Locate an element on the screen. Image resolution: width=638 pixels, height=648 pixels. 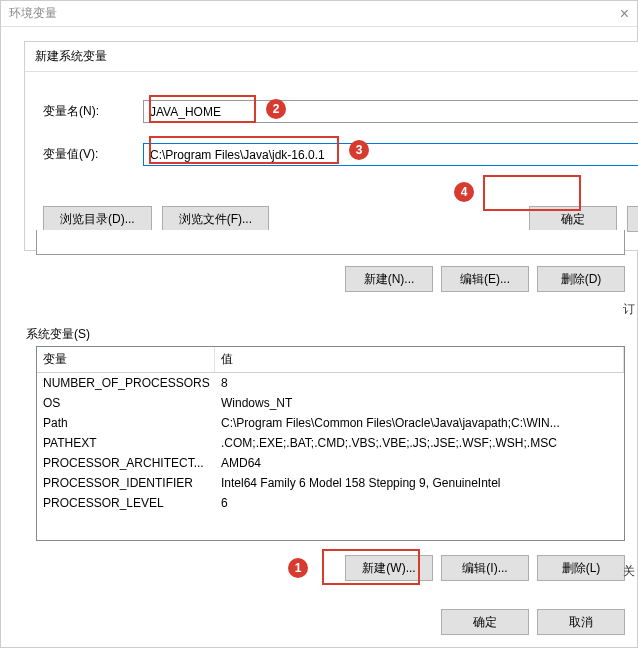
table-row: PATHEXT.COM;.EXE;.BAT;.CMD;.VBS;.VBE;.JS… is located at coordinates (330, 443).